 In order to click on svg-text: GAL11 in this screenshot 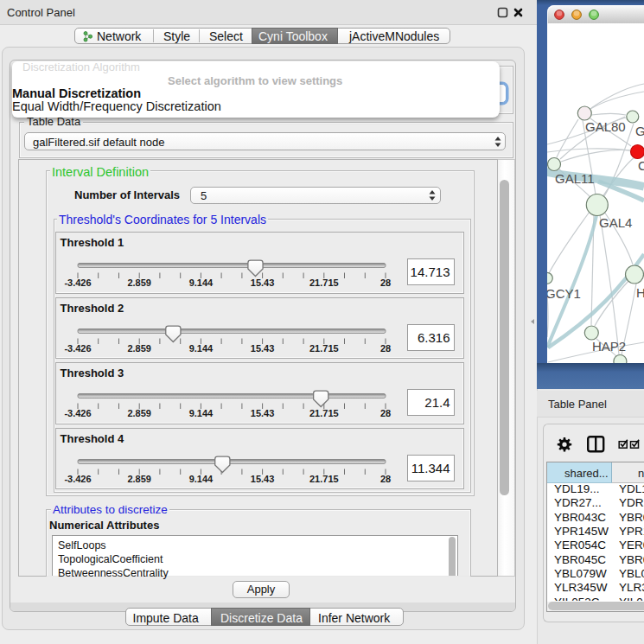, I will do `click(575, 178)`.